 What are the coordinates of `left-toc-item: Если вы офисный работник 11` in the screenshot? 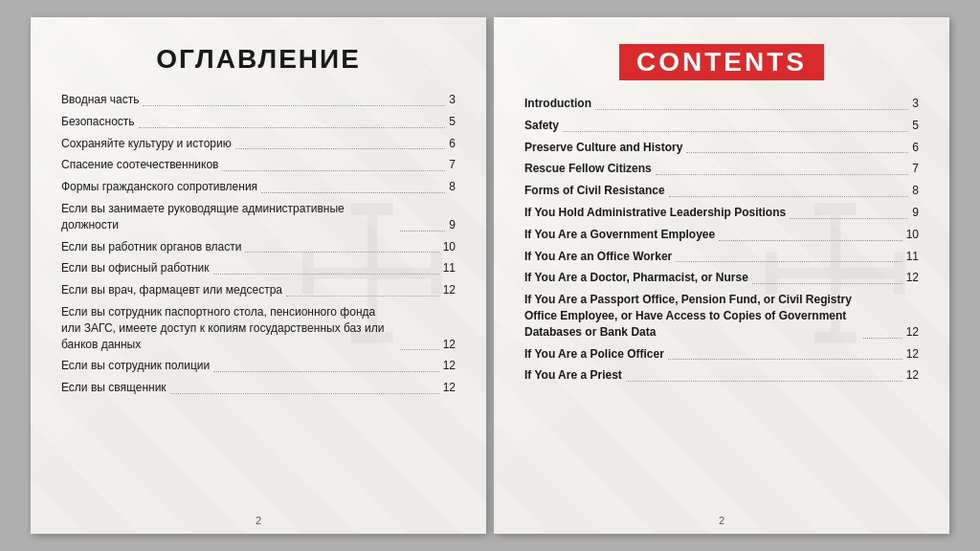 It's located at (258, 268).